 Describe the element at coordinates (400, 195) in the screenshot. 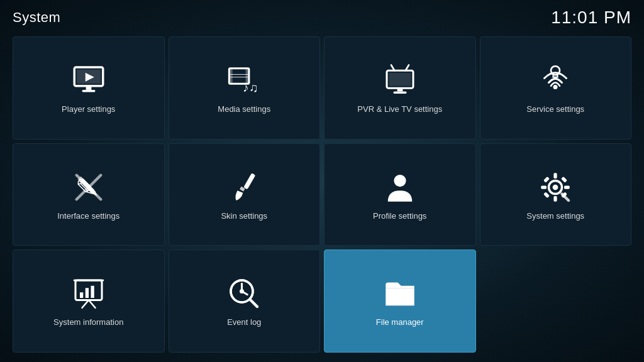

I see `tile-profile-settings: Profile settings` at that location.